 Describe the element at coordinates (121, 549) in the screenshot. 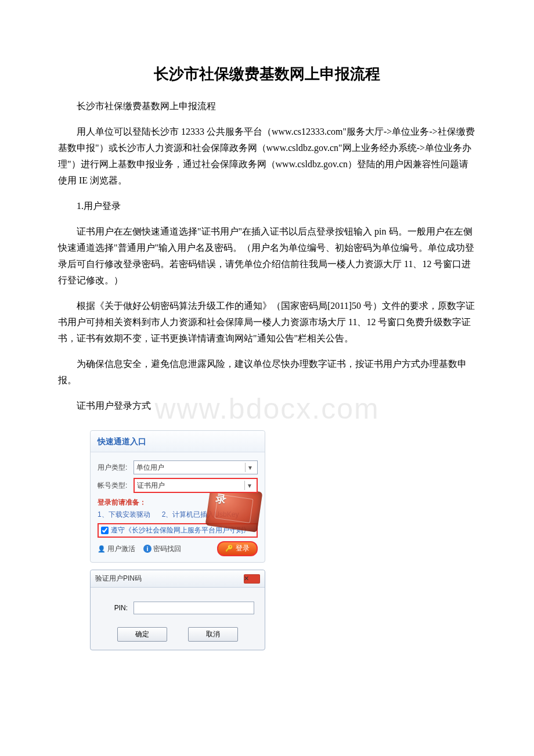

I see `user-activate-label: 用户激活` at that location.